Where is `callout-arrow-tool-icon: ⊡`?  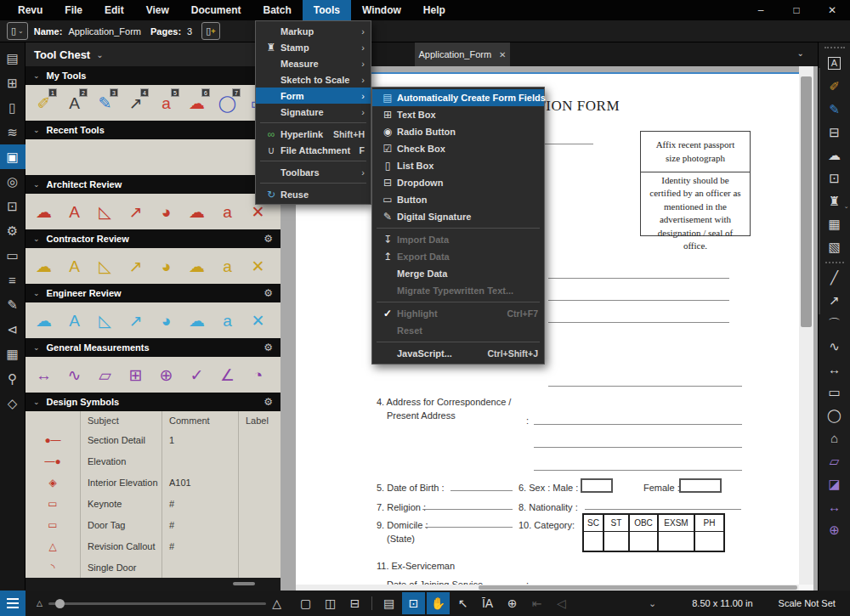
callout-arrow-tool-icon: ⊡ is located at coordinates (835, 178).